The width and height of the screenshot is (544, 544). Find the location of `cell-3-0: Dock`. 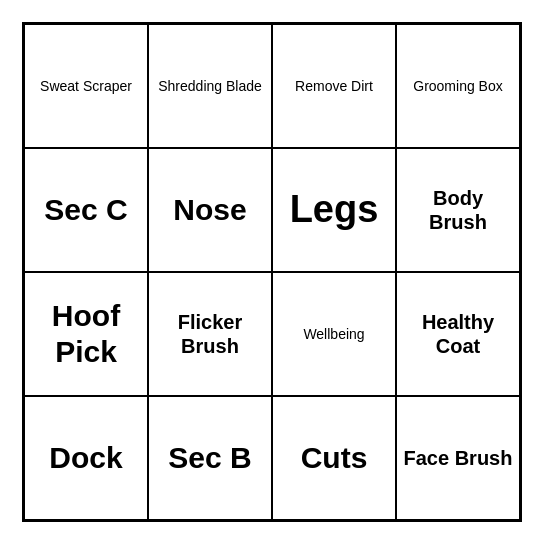

cell-3-0: Dock is located at coordinates (86, 458).